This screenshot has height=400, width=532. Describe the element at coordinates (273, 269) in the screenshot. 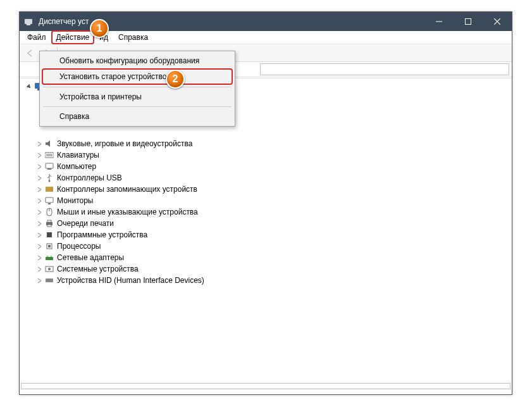

I see `tree-node: Системные устройства` at that location.